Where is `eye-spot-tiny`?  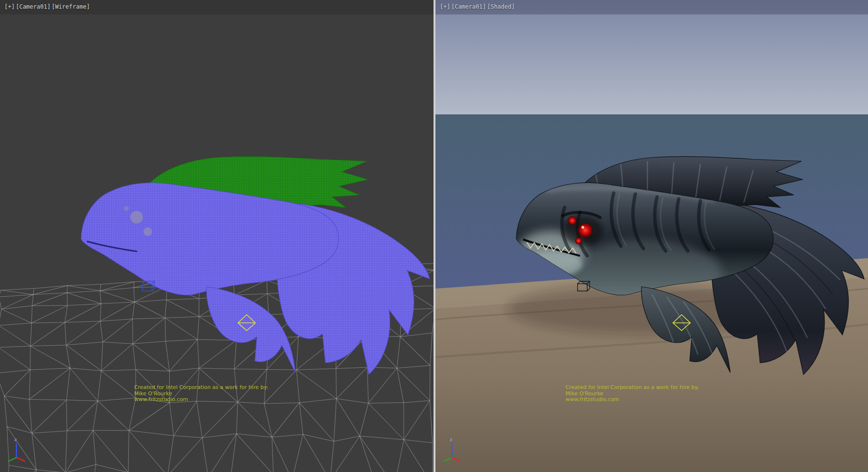 eye-spot-tiny is located at coordinates (126, 208).